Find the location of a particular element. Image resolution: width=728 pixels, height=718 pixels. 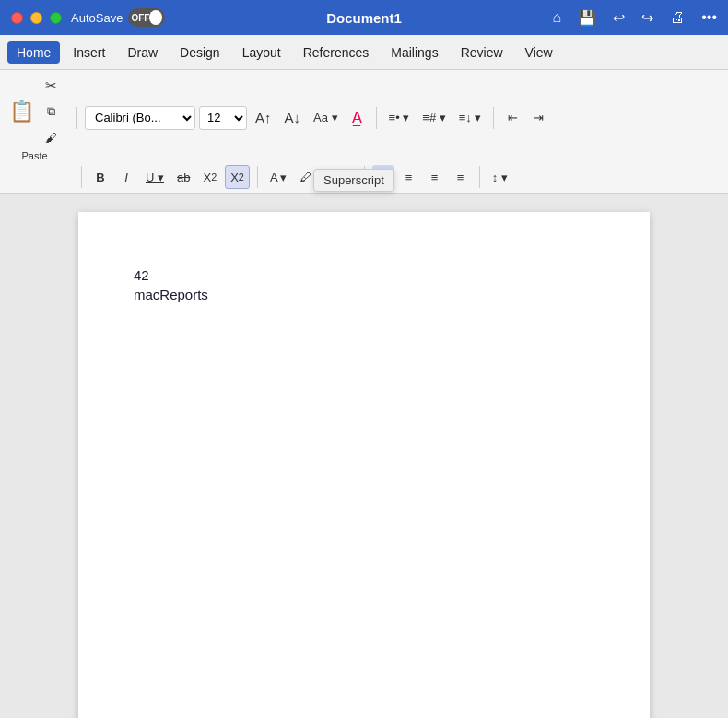

cut-button: ✂ is located at coordinates (51, 86).